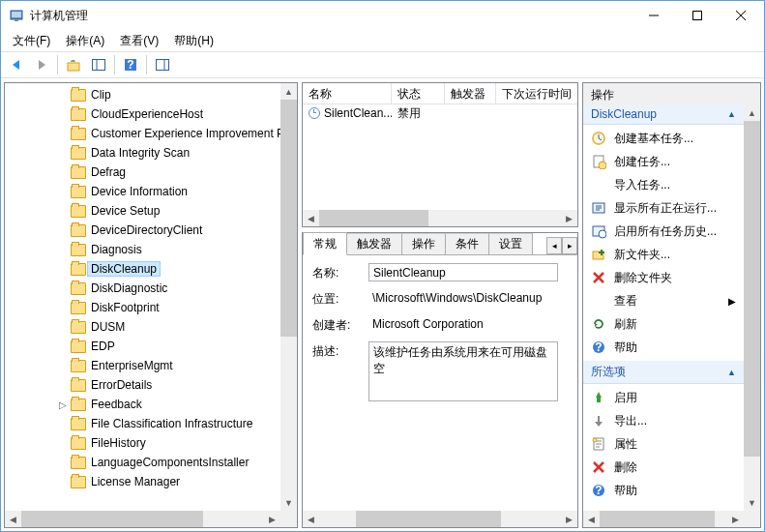 Image resolution: width=765 pixels, height=532 pixels. What do you see at coordinates (143, 482) in the screenshot?
I see `tree-item: License Manager` at bounding box center [143, 482].